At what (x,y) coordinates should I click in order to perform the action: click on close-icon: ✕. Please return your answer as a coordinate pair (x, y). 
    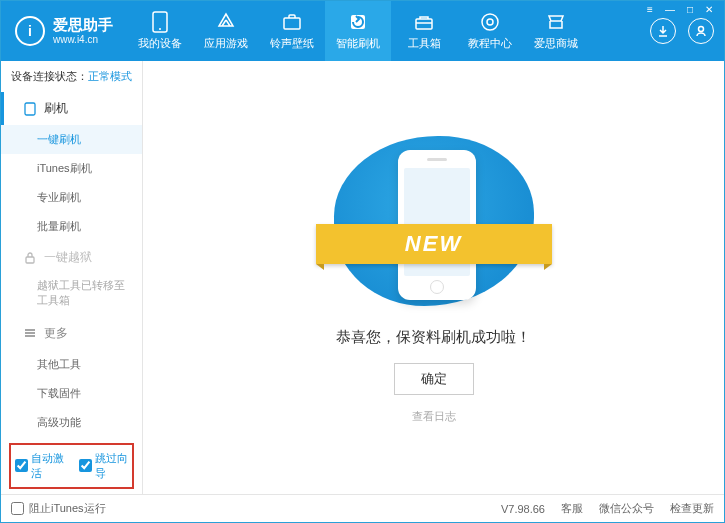
    Looking at the image, I should click on (709, 10).